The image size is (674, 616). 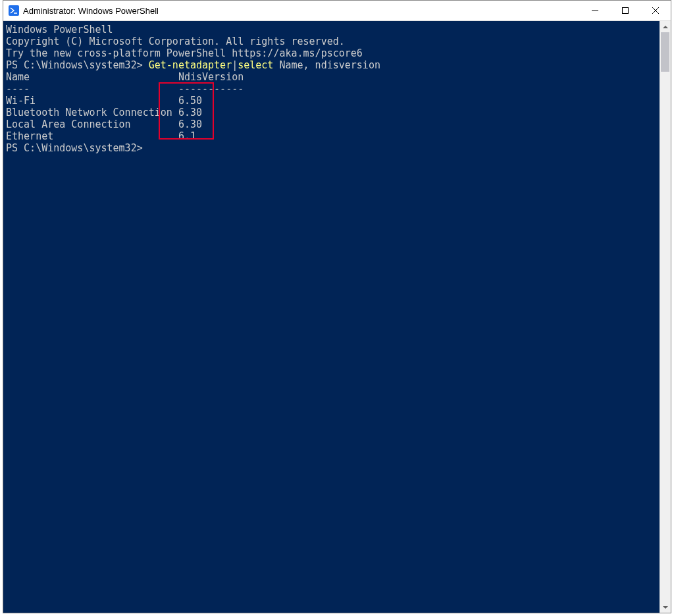 What do you see at coordinates (91, 11) in the screenshot?
I see `window-title: Administrator: Windows PowerShell` at bounding box center [91, 11].